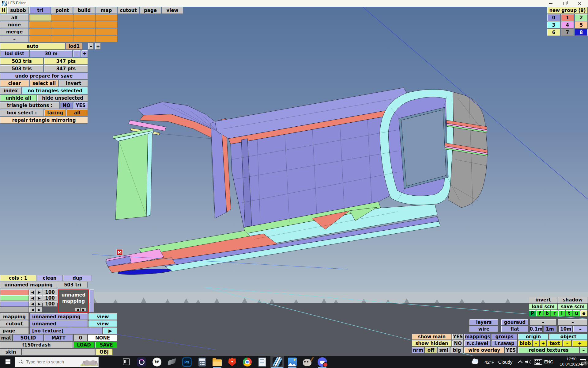 Image resolution: width=588 pixels, height=368 pixels. I want to click on group-cell-7: 7, so click(567, 33).